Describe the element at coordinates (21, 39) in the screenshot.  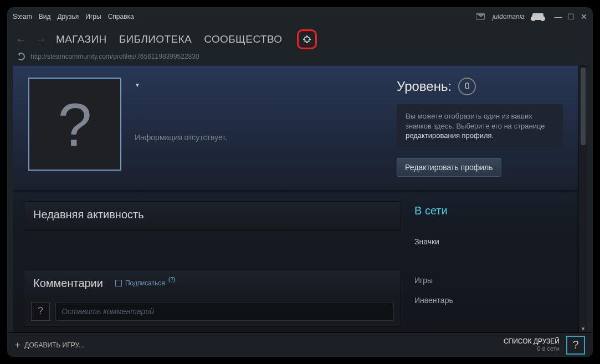
I see `nav-back-button: ←` at that location.